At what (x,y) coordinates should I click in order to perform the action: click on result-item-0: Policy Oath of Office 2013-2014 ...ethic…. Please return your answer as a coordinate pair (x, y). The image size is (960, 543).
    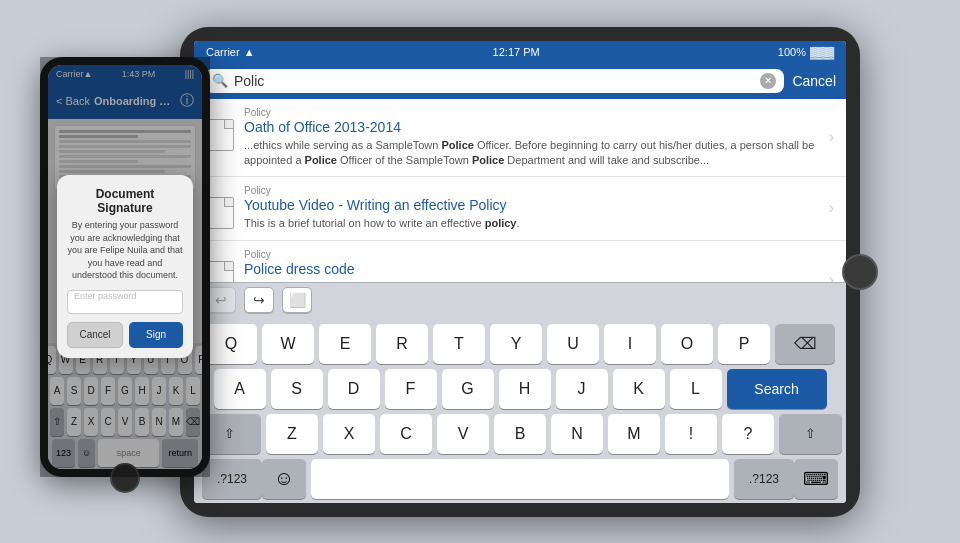
    Looking at the image, I should click on (520, 138).